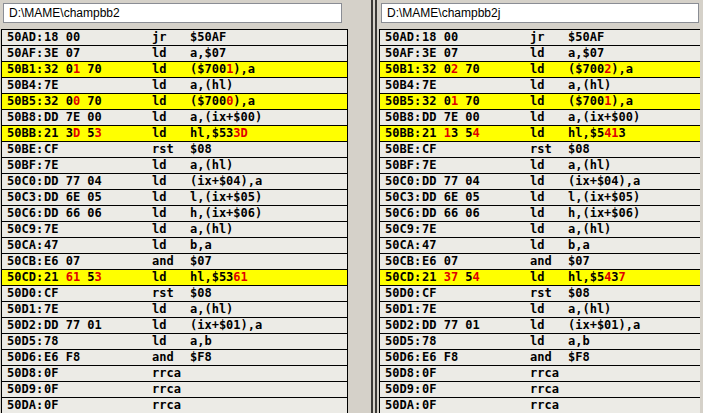  What do you see at coordinates (174, 102) in the screenshot?
I see `disasm-row-diff: 50B5:32 00 70ld($7000),a` at bounding box center [174, 102].